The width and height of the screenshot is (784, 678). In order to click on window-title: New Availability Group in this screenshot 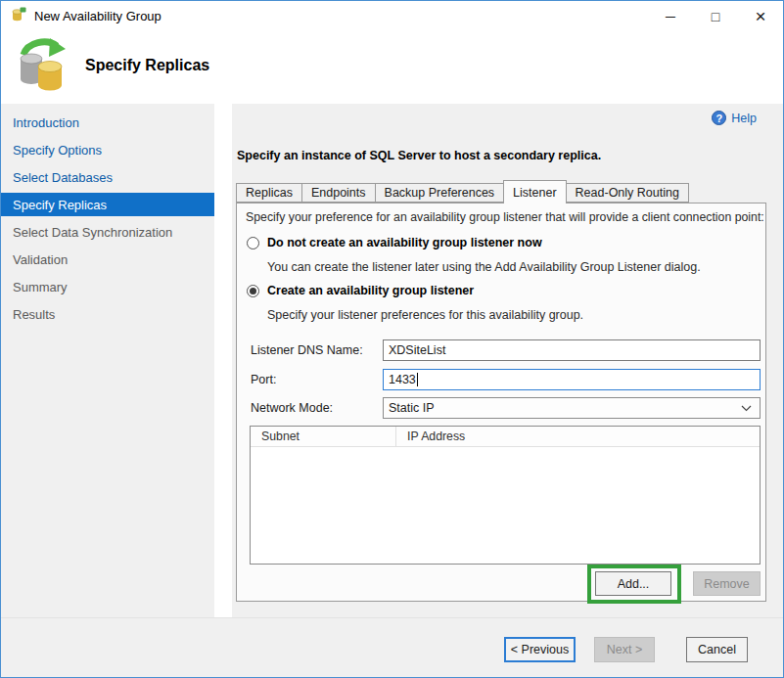, I will do `click(98, 16)`.